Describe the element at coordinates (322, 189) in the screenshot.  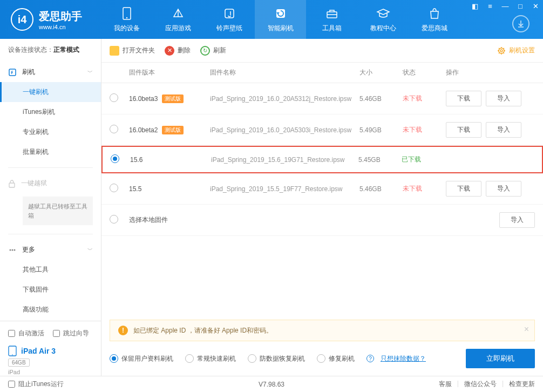
I see `firmware-row: 15.5 iPad_Spring_2019_15.5_19F77_Restore…` at that location.